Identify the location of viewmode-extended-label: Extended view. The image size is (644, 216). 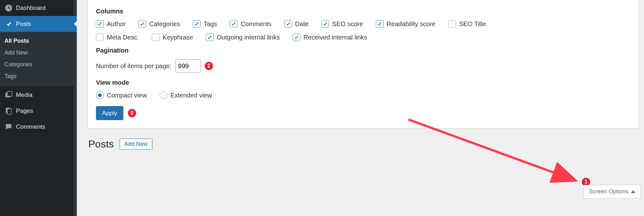
(191, 96).